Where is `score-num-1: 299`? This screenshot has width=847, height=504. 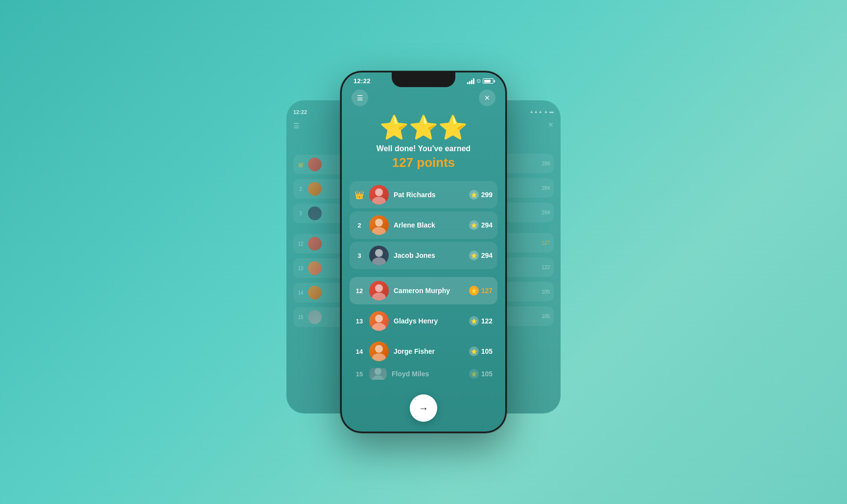
score-num-1: 299 is located at coordinates (487, 195).